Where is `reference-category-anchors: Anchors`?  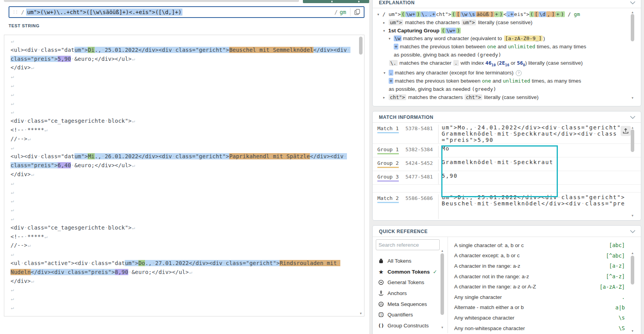
reference-category-anchors: Anchors is located at coordinates (406, 293).